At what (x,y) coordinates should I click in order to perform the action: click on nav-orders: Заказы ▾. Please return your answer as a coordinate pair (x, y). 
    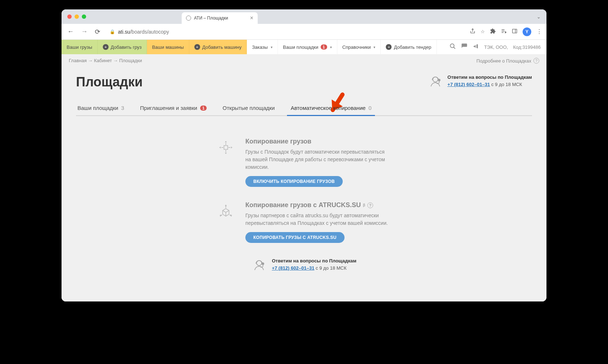
    Looking at the image, I should click on (262, 47).